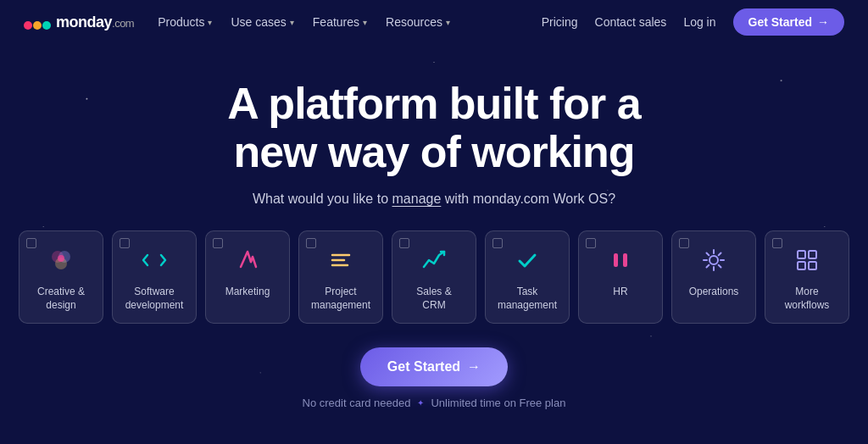  What do you see at coordinates (237, 22) in the screenshot?
I see `nav-left: monday.com Products ▾ Use cases ▾ Featur…` at bounding box center [237, 22].